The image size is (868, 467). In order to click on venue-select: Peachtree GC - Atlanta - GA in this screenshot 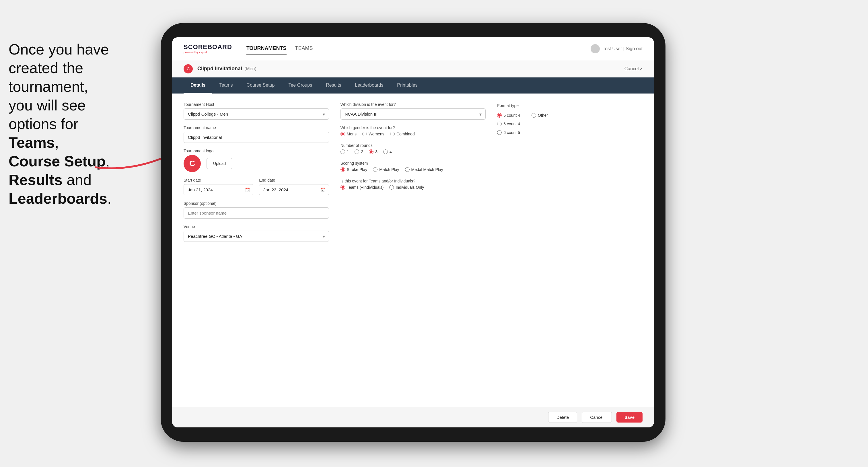, I will do `click(256, 236)`.